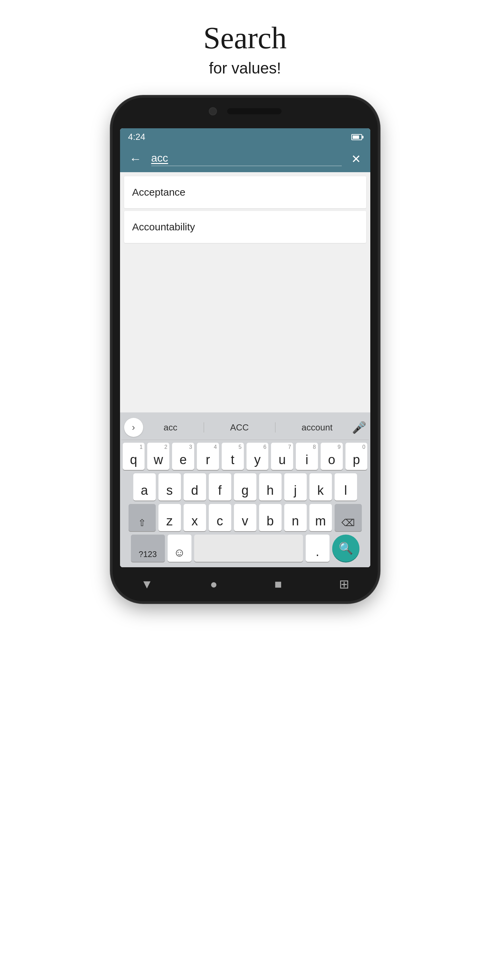  What do you see at coordinates (258, 457) in the screenshot?
I see `key-y: 6y` at bounding box center [258, 457].